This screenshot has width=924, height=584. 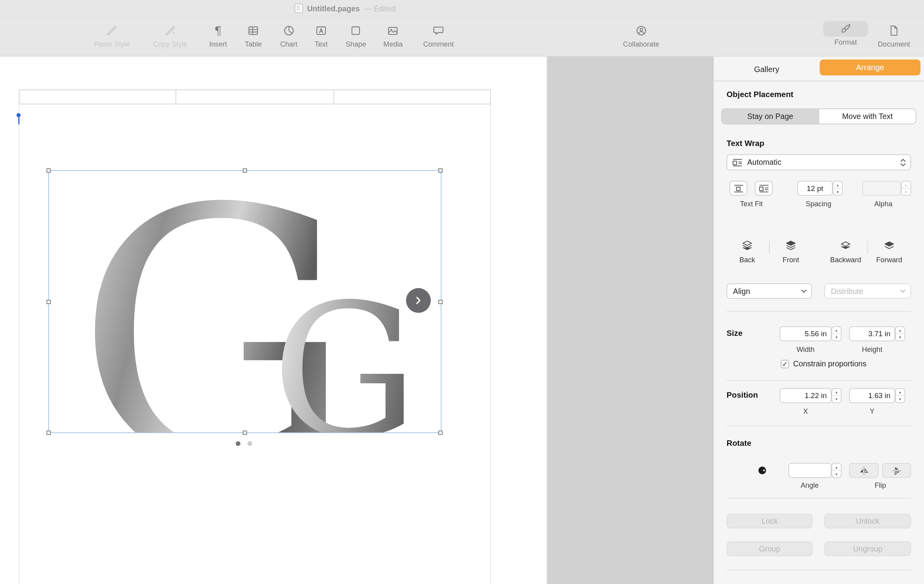 I want to click on ungroup-button: Ungroup, so click(x=868, y=549).